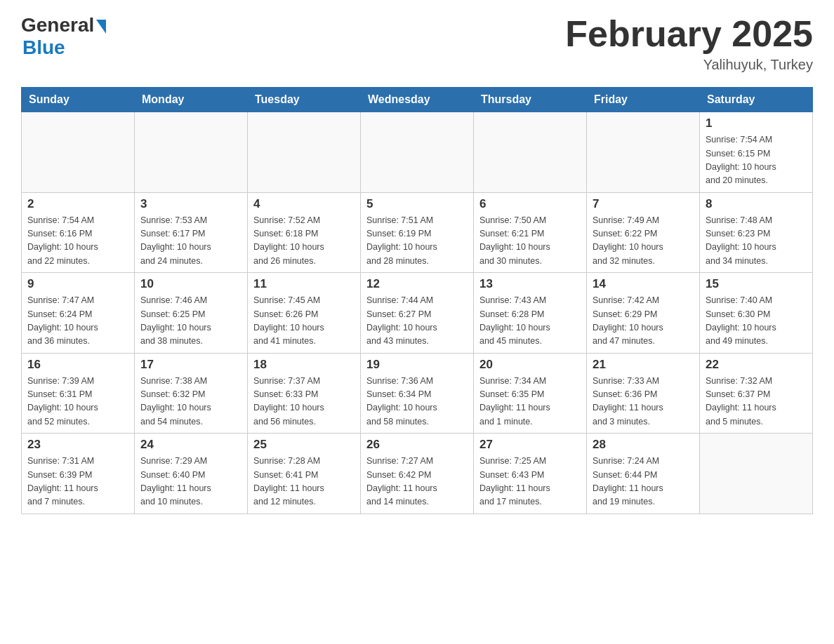 The width and height of the screenshot is (834, 644). Describe the element at coordinates (305, 474) in the screenshot. I see `day-cell: 25Sunrise: 7:28 AMSunset: 6:41 PMDayligh…` at that location.